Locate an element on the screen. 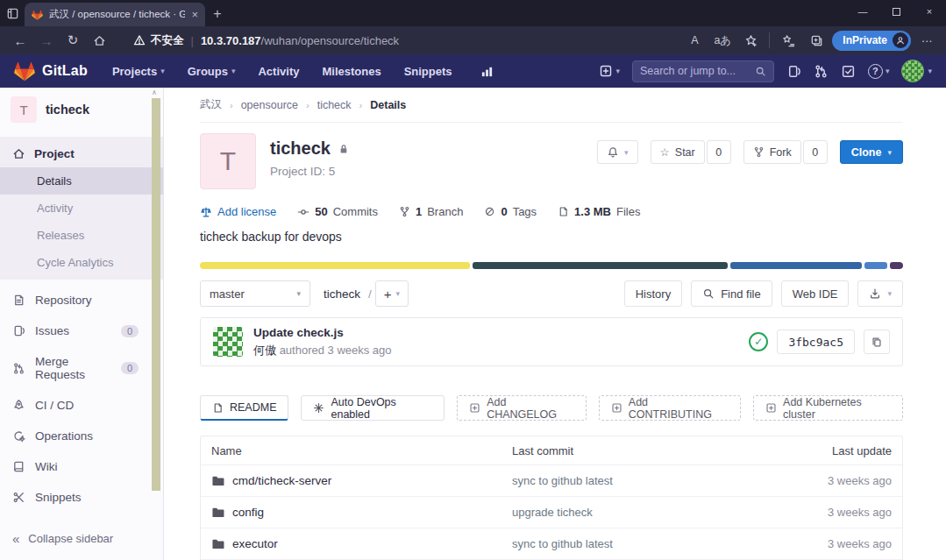 The width and height of the screenshot is (946, 560). breadcrumb-group: 武汉 is located at coordinates (210, 105).